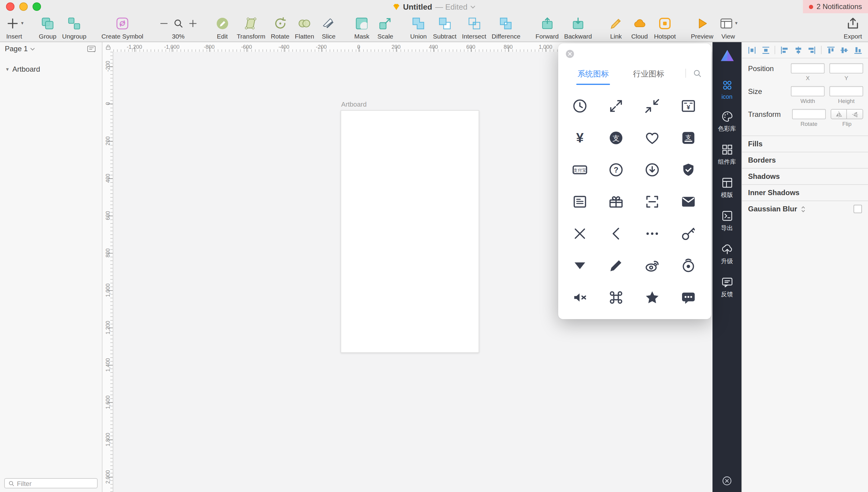 The width and height of the screenshot is (868, 492). What do you see at coordinates (839, 114) in the screenshot?
I see `flip-horizontal-button` at bounding box center [839, 114].